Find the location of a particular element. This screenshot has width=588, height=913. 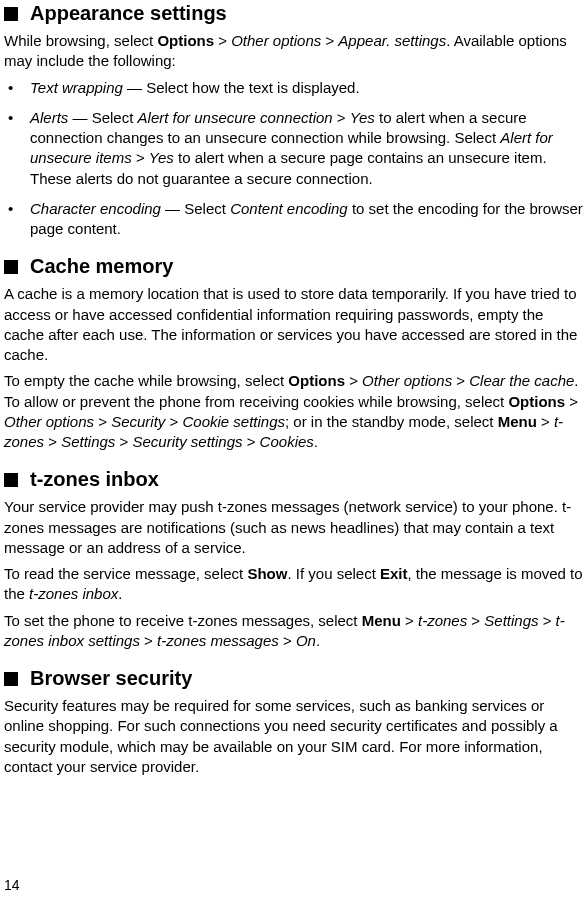

list-item: Text wrapping — Select how the text is d… is located at coordinates (295, 88).